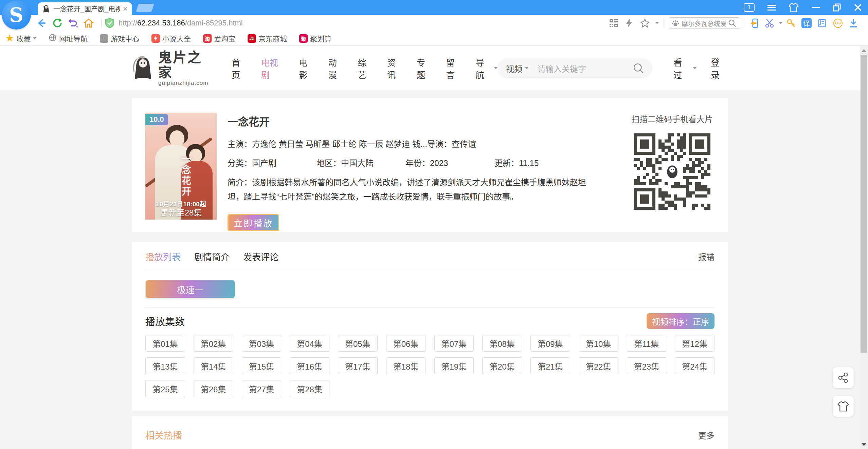  I want to click on episode-button: 第28集, so click(310, 389).